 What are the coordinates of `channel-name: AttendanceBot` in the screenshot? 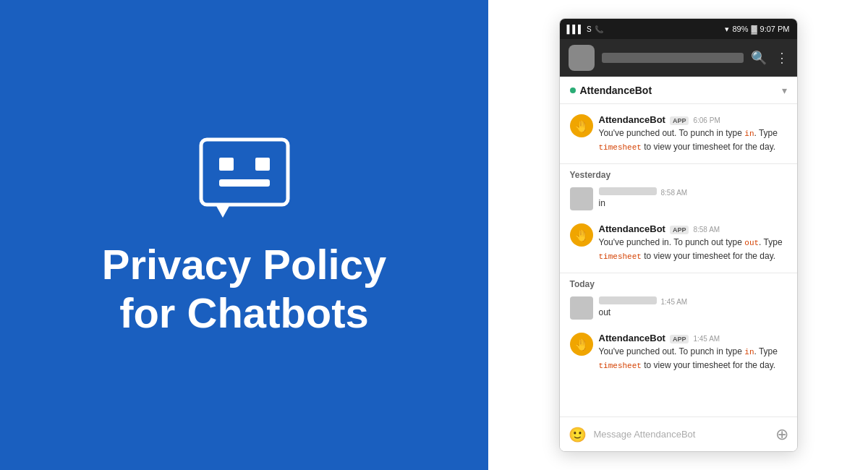 It's located at (681, 90).